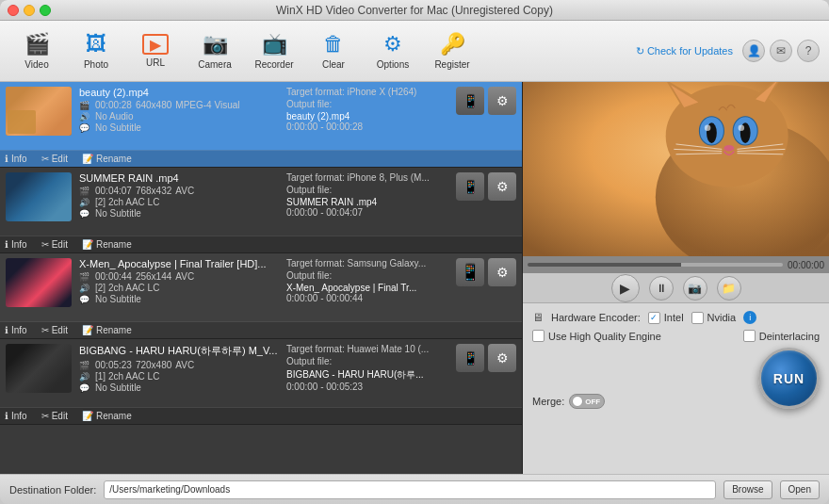  Describe the element at coordinates (470, 358) in the screenshot. I see `phone-icon-4: 📱` at that location.